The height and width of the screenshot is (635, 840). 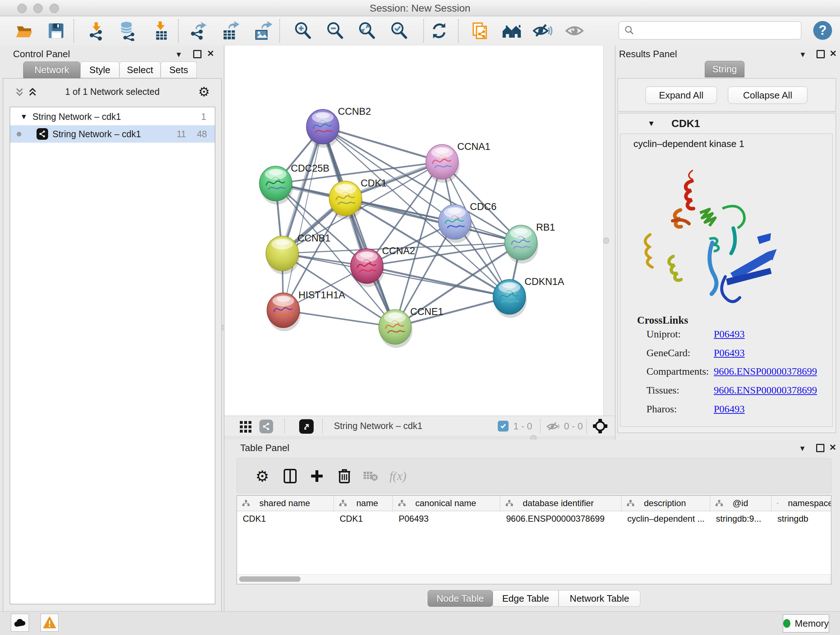 What do you see at coordinates (823, 30) in the screenshot?
I see `help-button: ?` at bounding box center [823, 30].